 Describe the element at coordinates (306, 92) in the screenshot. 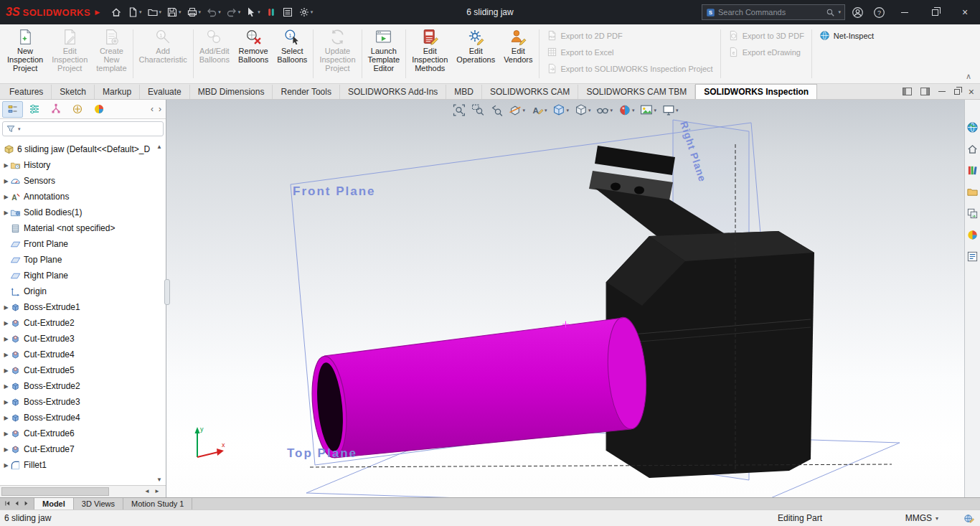

I see `tab-render-tools: Render Tools` at that location.